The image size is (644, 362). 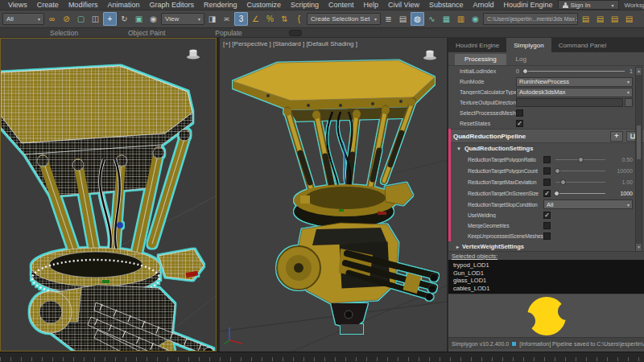 What do you see at coordinates (639, 71) in the screenshot?
I see `scroll-up-icon: ▲` at bounding box center [639, 71].